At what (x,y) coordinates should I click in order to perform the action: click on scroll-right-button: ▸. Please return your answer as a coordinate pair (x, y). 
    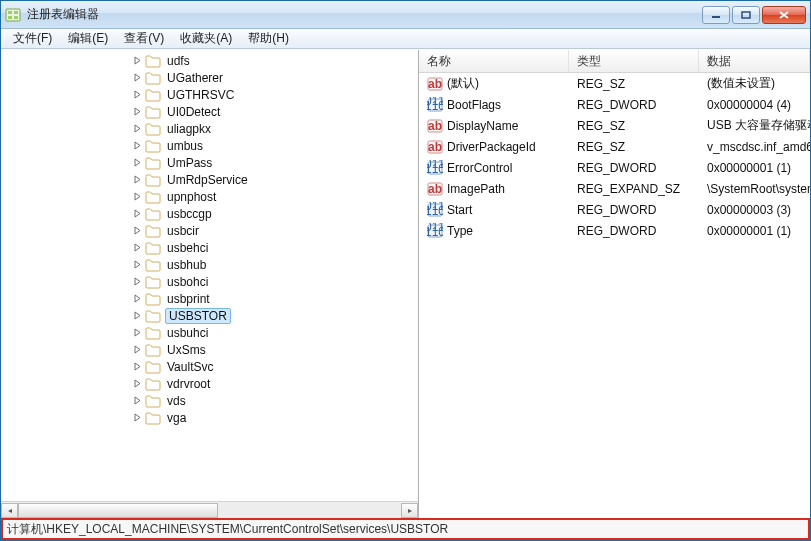
    Looking at the image, I should click on (410, 510).